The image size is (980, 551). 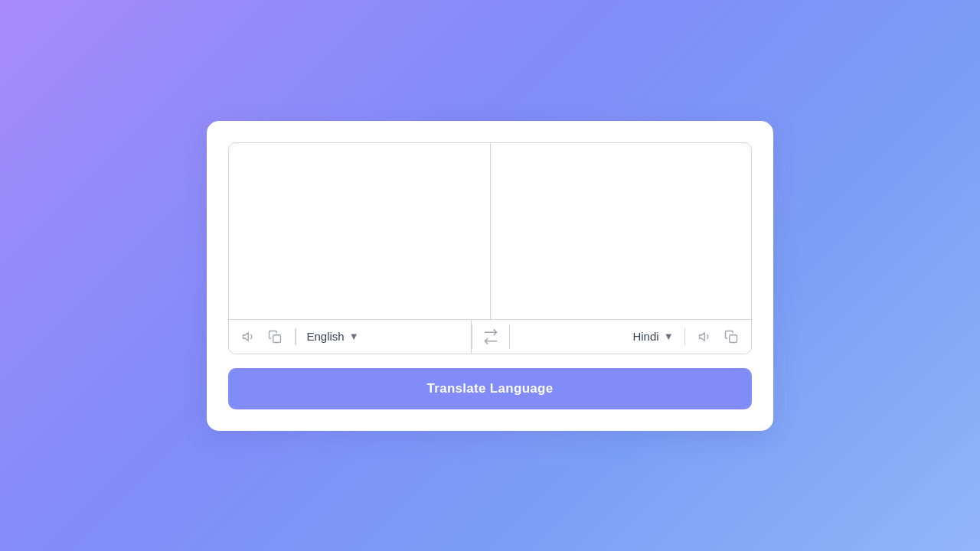 I want to click on source-lang-select: English ▼, so click(x=333, y=337).